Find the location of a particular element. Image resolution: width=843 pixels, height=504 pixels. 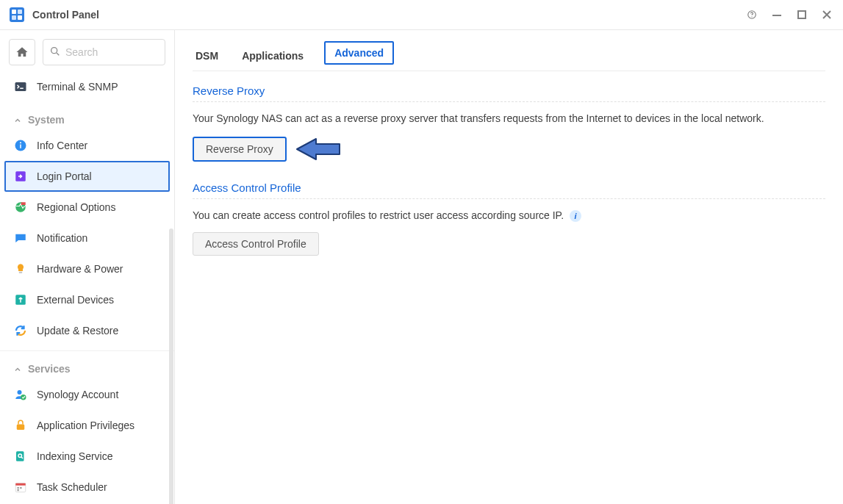

sidebar-item-label: Regional Options is located at coordinates (76, 207).